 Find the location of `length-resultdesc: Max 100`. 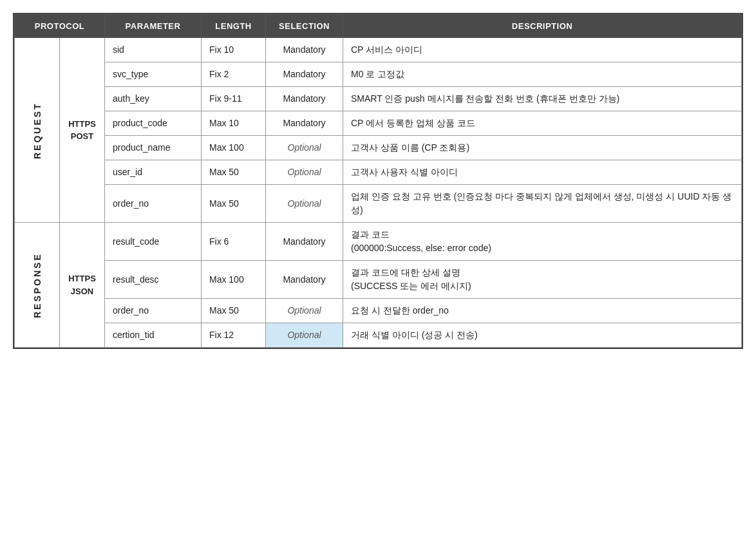

length-resultdesc: Max 100 is located at coordinates (234, 279).